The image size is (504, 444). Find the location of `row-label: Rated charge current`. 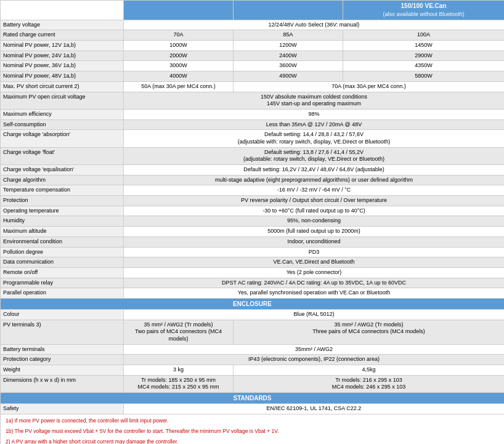

row-label: Rated charge current is located at coordinates (62, 36).